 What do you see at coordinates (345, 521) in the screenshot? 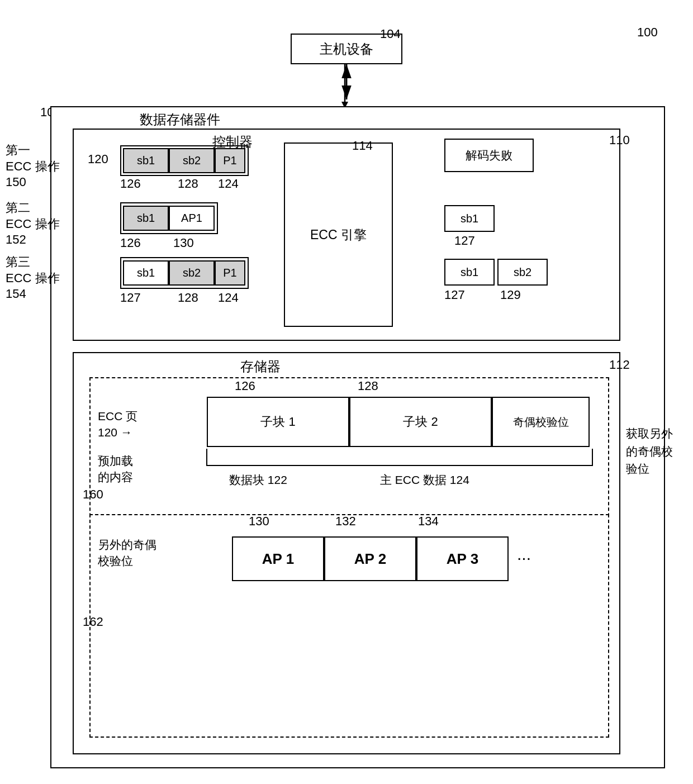
I see `ref-132: 132` at bounding box center [345, 521].